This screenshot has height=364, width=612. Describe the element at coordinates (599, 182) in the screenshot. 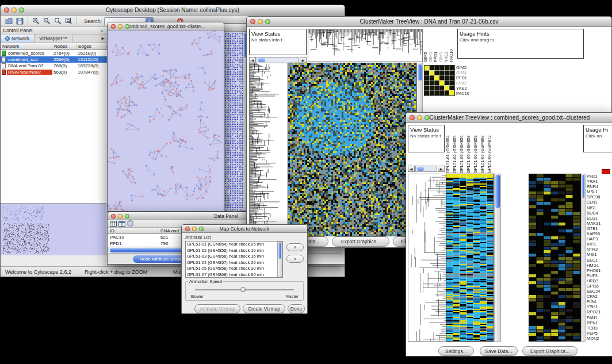

I see `gene-label: YRA1` at that location.